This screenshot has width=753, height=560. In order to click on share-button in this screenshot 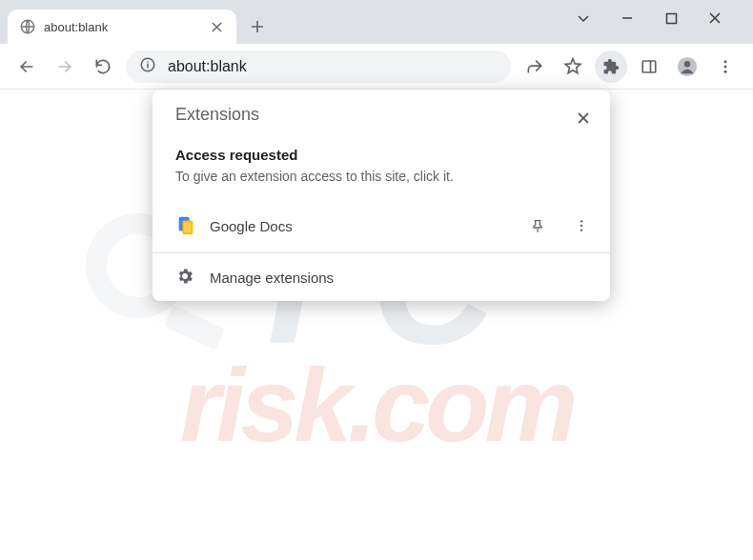, I will do `click(535, 67)`.